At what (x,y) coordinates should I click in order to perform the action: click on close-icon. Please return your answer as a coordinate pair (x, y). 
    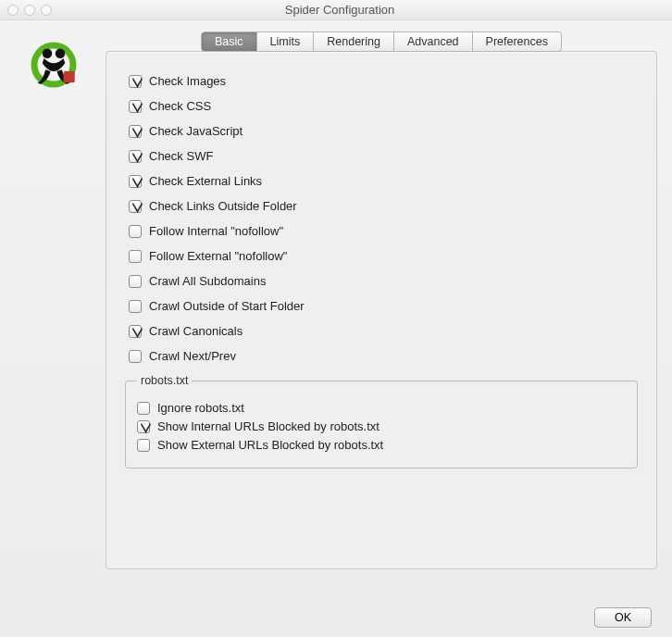
    Looking at the image, I should click on (13, 10).